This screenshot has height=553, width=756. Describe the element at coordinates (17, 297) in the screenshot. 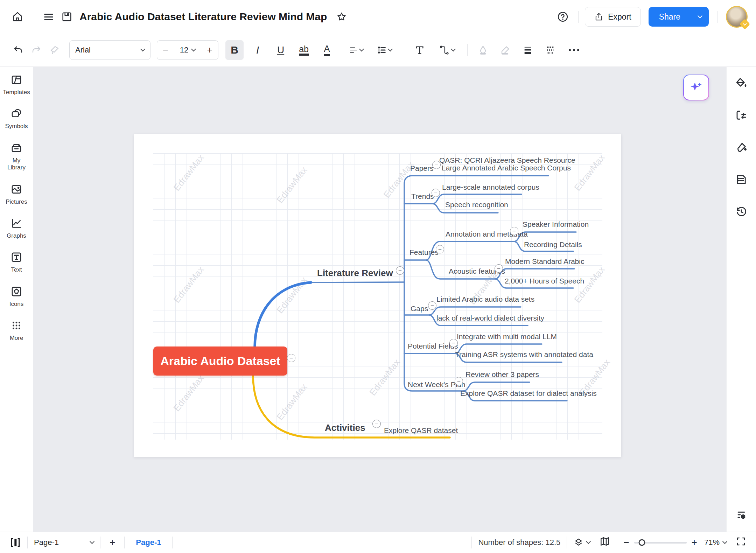

I see `sidebar-item-icons: Icons` at that location.